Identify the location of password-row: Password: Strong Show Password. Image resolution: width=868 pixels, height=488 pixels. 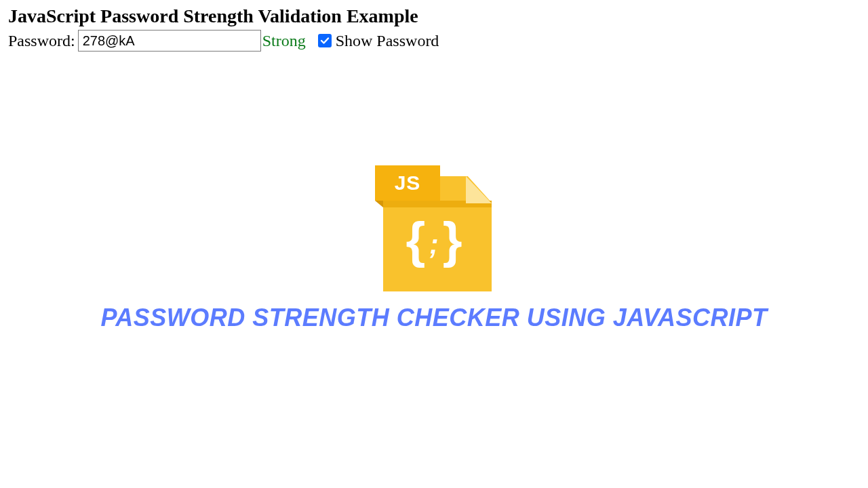
(434, 41).